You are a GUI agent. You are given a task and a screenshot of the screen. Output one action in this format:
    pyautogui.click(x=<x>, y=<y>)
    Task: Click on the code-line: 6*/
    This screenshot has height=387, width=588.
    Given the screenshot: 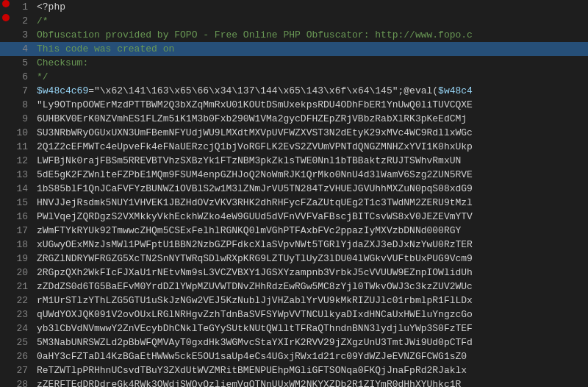 What is the action you would take?
    pyautogui.click(x=294, y=77)
    